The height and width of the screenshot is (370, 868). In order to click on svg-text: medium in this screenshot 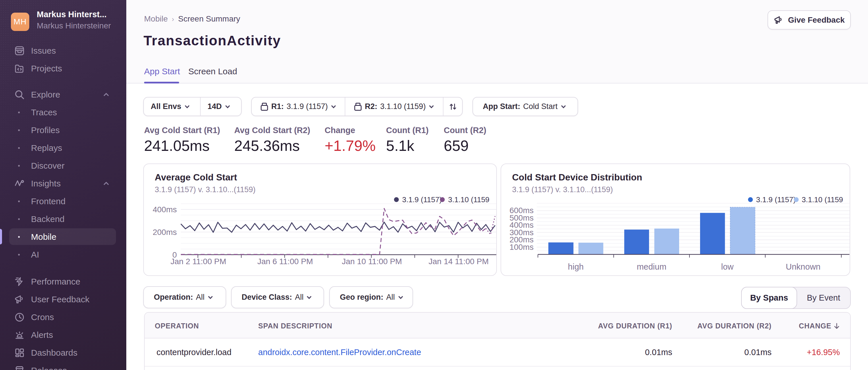, I will do `click(651, 267)`.